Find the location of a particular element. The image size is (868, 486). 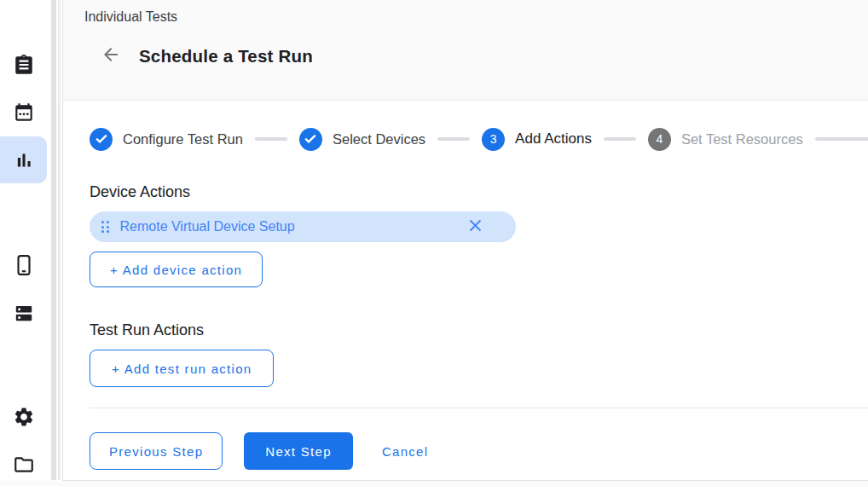

step-configure-test-run: Configure Test Run is located at coordinates (166, 140).